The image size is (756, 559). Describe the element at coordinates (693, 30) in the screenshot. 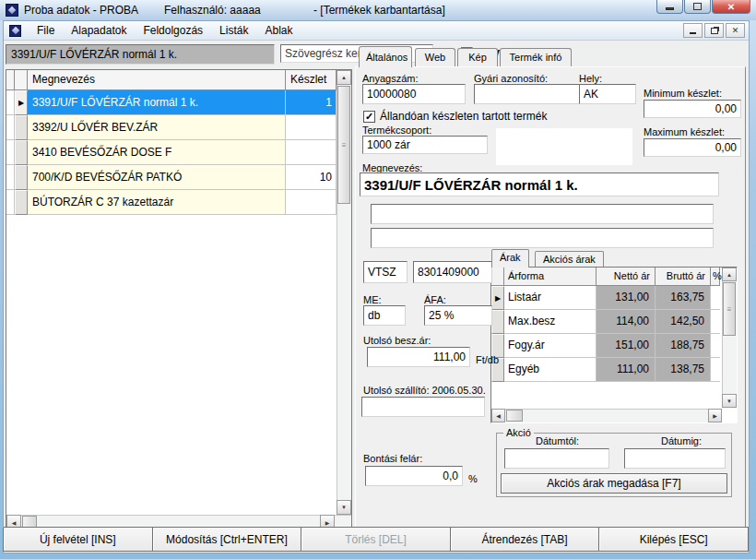

I see `mdi-minimize-button` at that location.